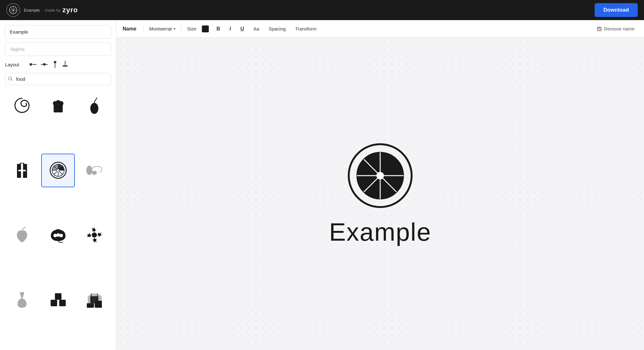  Describe the element at coordinates (58, 217) in the screenshot. I see `icon-grid` at that location.